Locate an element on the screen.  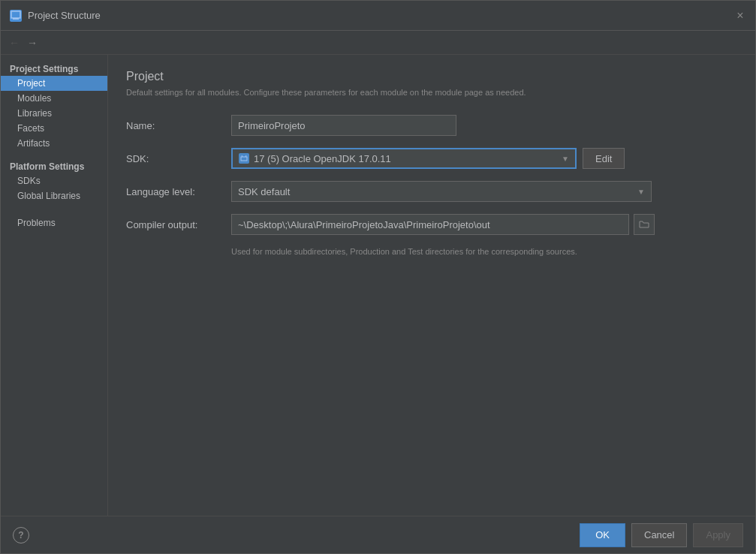
sdk-icon is located at coordinates (244, 158).